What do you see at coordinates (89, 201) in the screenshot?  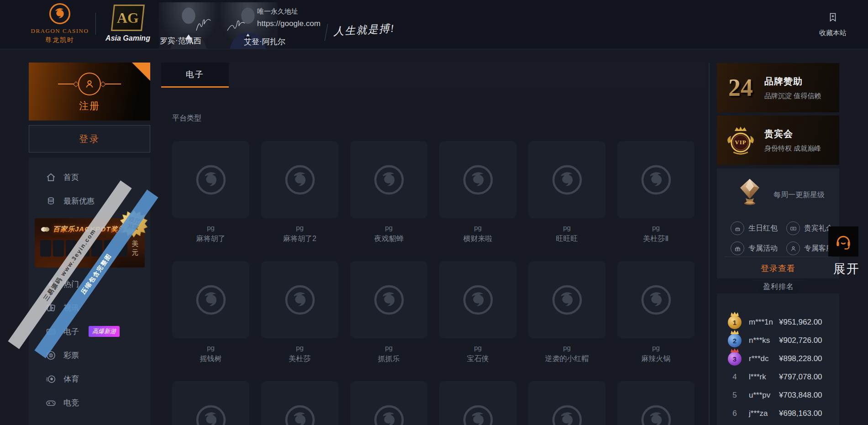 I see `sidebar-nav-item: 最新优惠` at bounding box center [89, 201].